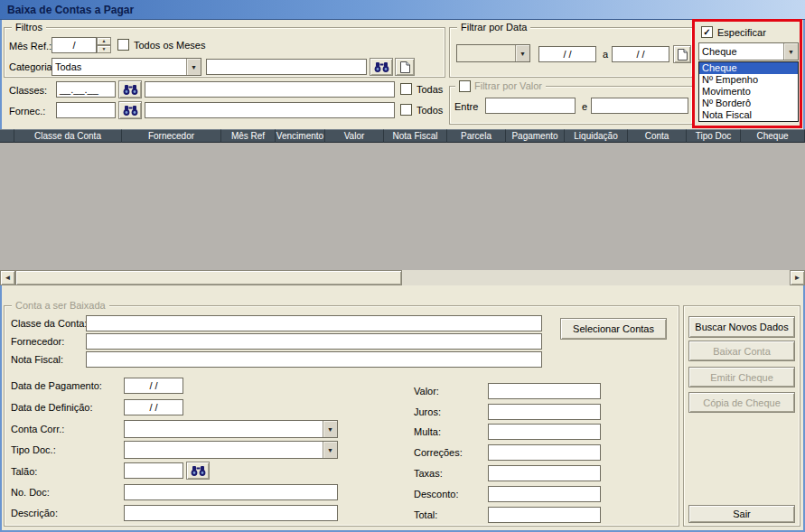  What do you see at coordinates (596, 135) in the screenshot?
I see `grid-col-liquidacao: Liquidação` at bounding box center [596, 135].